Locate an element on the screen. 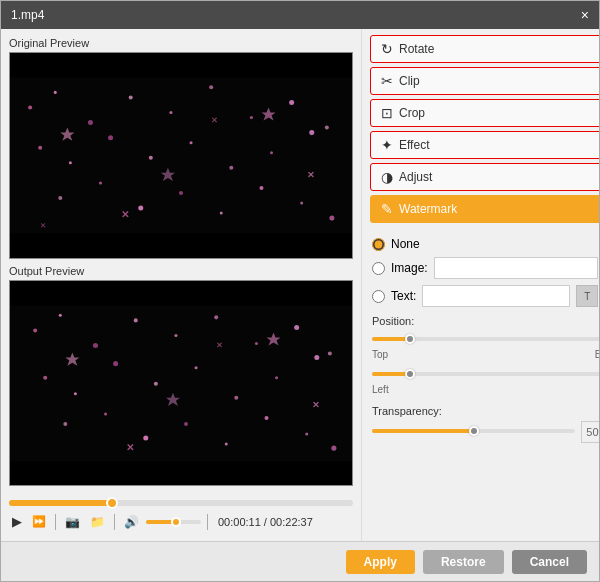  transparency-slider-container is located at coordinates (474, 431).